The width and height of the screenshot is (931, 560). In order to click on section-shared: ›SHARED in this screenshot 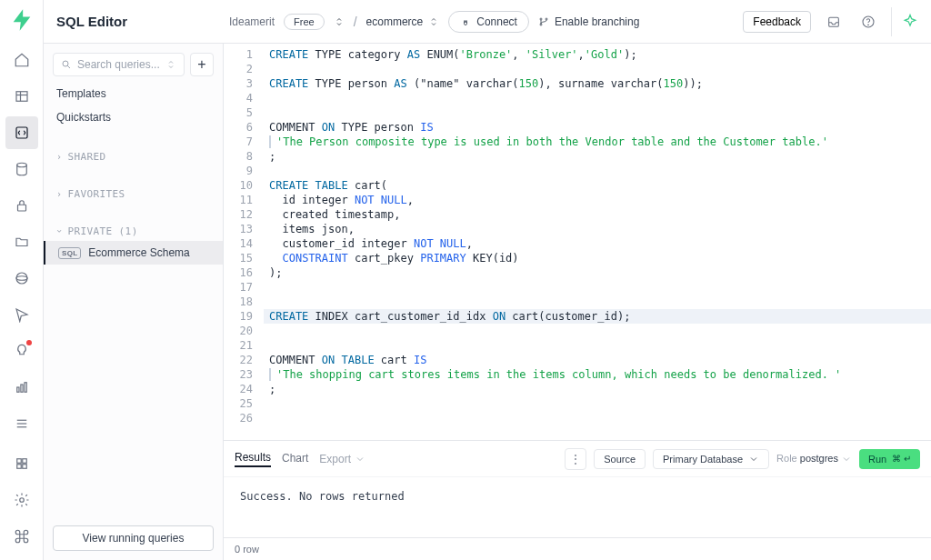, I will do `click(133, 155)`.